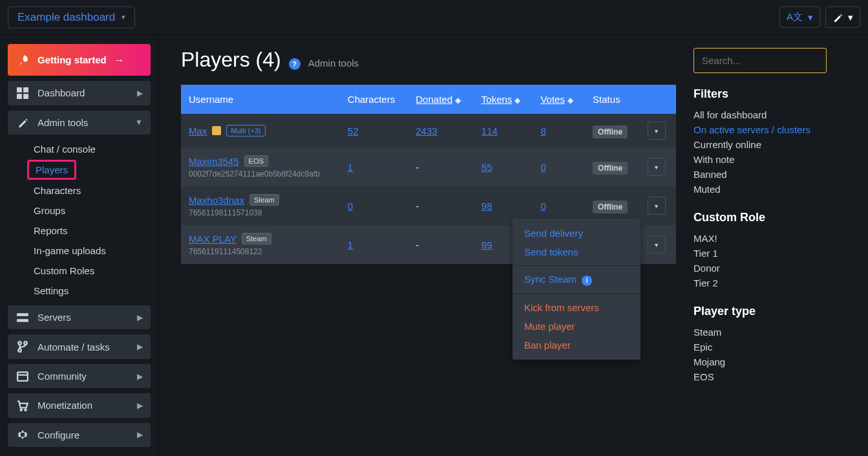 The image size is (868, 456). Describe the element at coordinates (800, 17) in the screenshot. I see `translate-button: A文 ▾` at that location.